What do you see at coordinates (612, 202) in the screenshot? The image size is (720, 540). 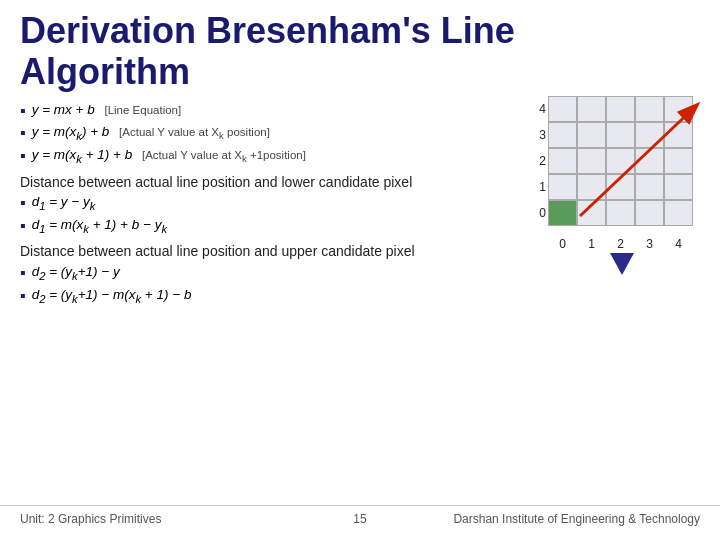 I see `right-content: 4 3 2 1 0` at bounding box center [612, 202].